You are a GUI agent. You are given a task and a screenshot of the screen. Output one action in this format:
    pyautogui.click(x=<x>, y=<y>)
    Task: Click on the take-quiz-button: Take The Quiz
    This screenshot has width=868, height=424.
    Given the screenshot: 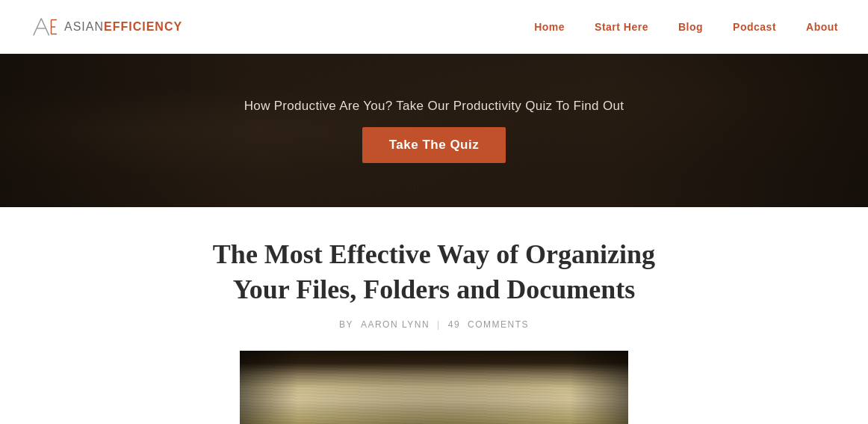 What is the action you would take?
    pyautogui.click(x=435, y=145)
    